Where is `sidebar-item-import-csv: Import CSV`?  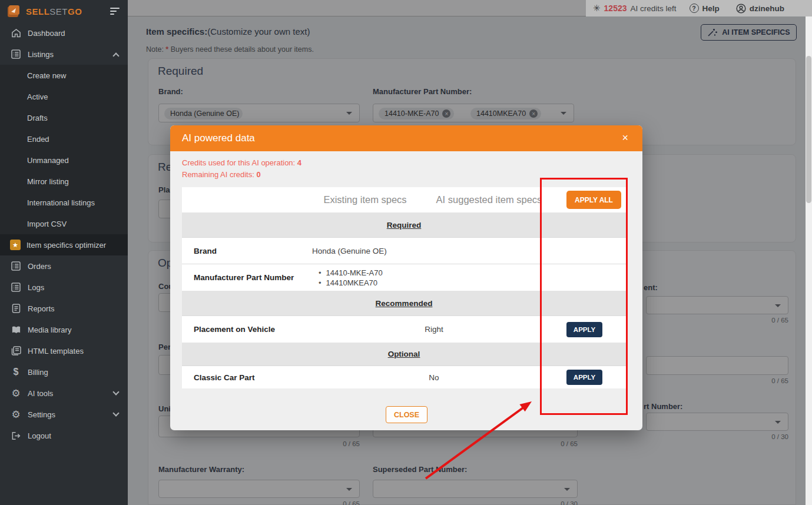 sidebar-item-import-csv: Import CSV is located at coordinates (64, 224).